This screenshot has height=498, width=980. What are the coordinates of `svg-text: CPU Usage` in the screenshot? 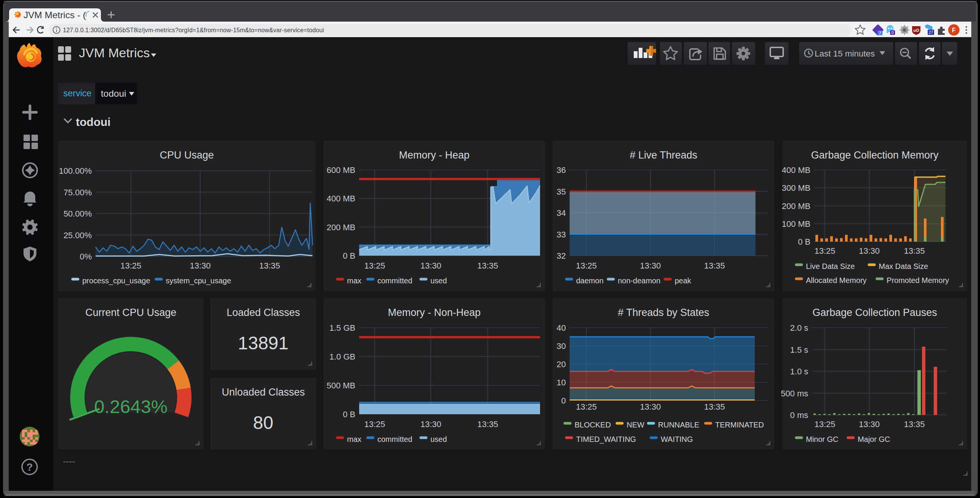 It's located at (187, 155).